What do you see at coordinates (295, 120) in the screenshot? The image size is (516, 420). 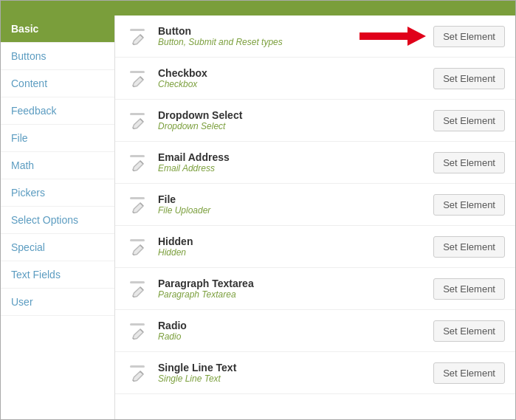 I see `element-text: Dropdown SelectDropdown Select` at bounding box center [295, 120].